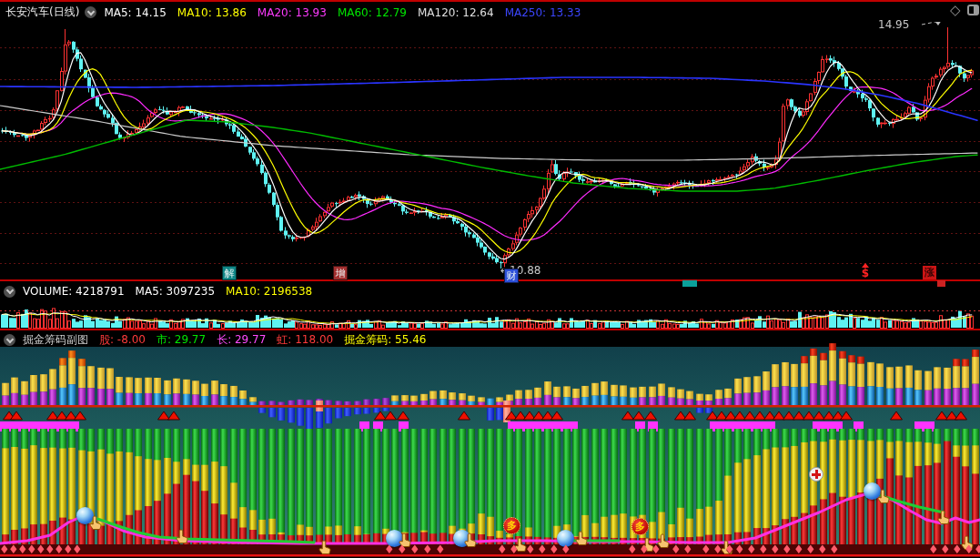 The width and height of the screenshot is (980, 558). Describe the element at coordinates (955, 10) in the screenshot. I see `diamond-marker-icon: ◇` at that location.